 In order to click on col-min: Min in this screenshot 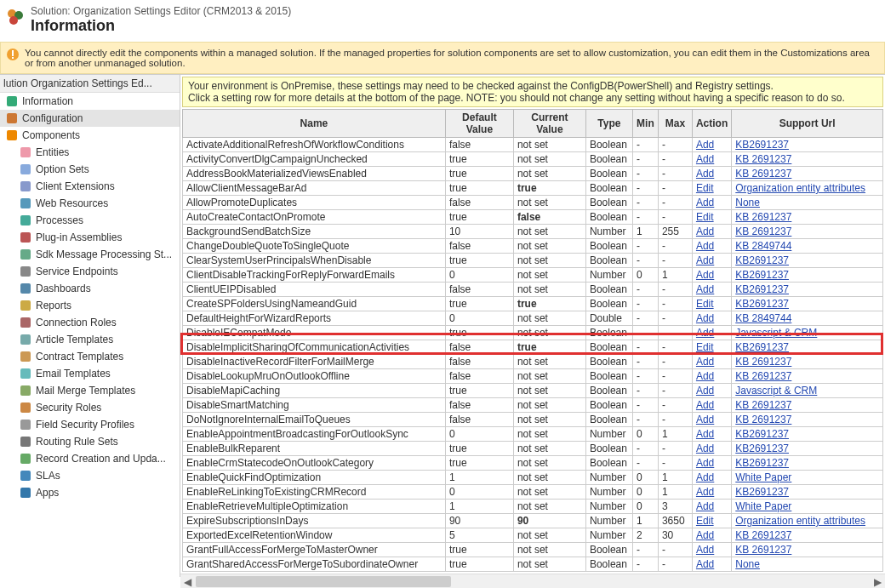, I will do `click(645, 124)`.